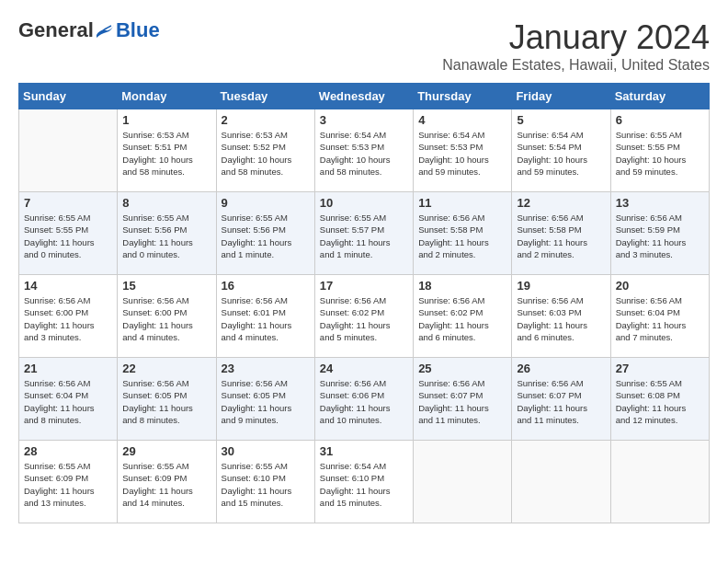  What do you see at coordinates (660, 202) in the screenshot?
I see `day-number: 13` at bounding box center [660, 202].